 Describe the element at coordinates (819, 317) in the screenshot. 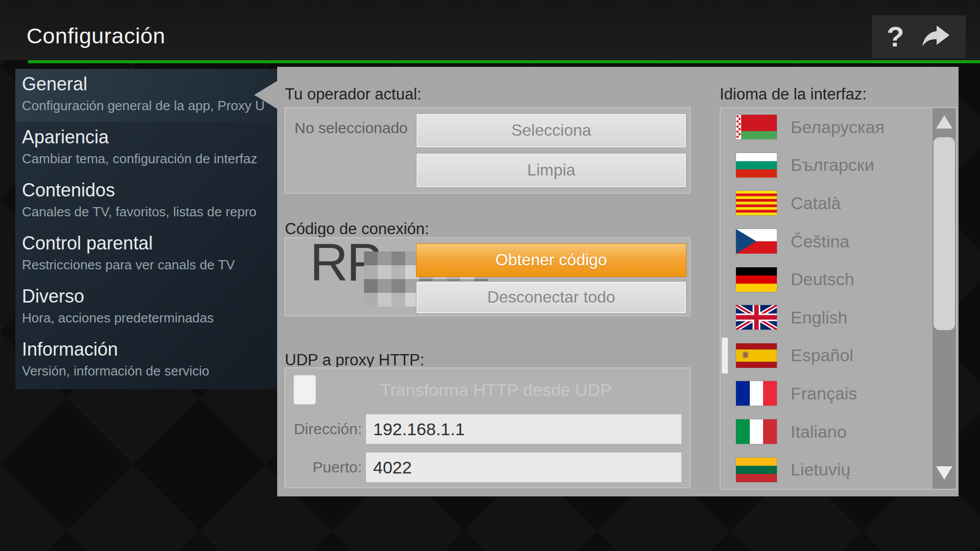

I see `language-name: English` at that location.